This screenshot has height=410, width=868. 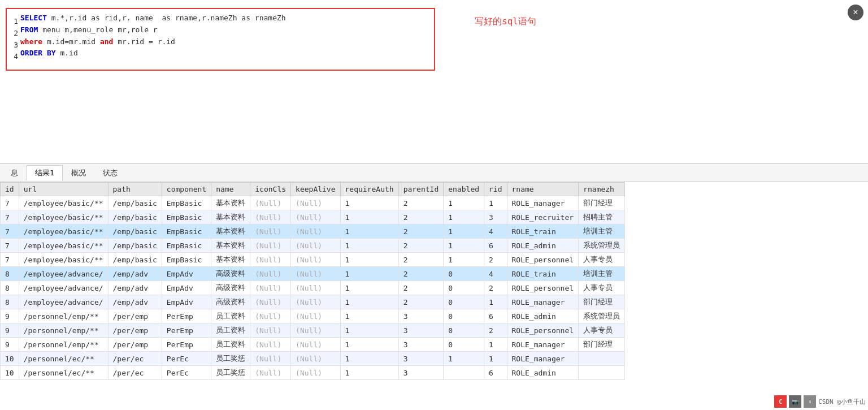 What do you see at coordinates (505, 21) in the screenshot?
I see `hint-label: 写好的sql语句` at bounding box center [505, 21].